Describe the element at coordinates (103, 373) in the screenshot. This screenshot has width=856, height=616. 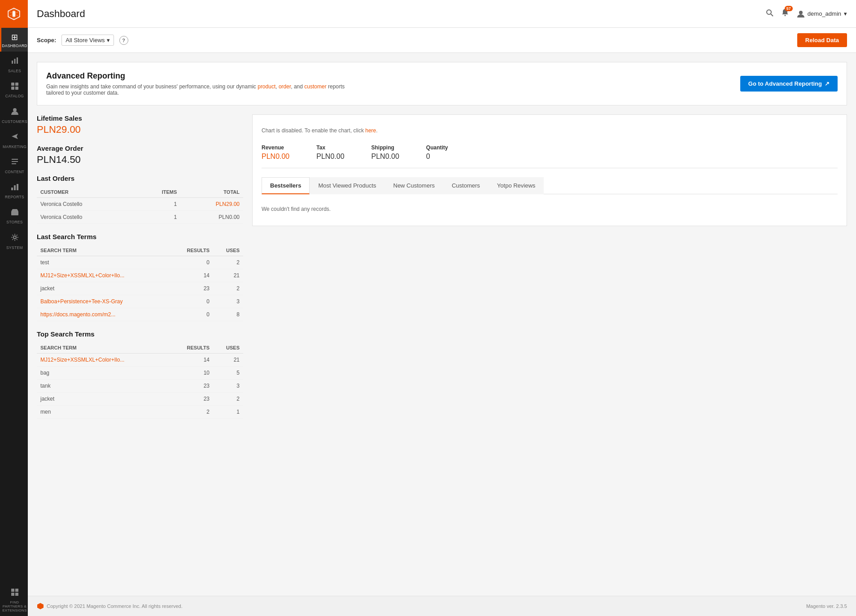
I see `search-term: bag` at that location.